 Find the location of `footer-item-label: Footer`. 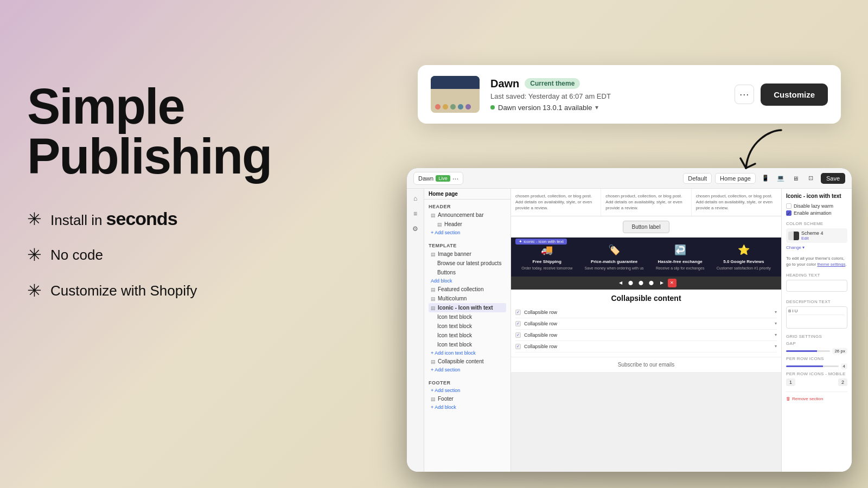

footer-item-label: Footer is located at coordinates (446, 399).